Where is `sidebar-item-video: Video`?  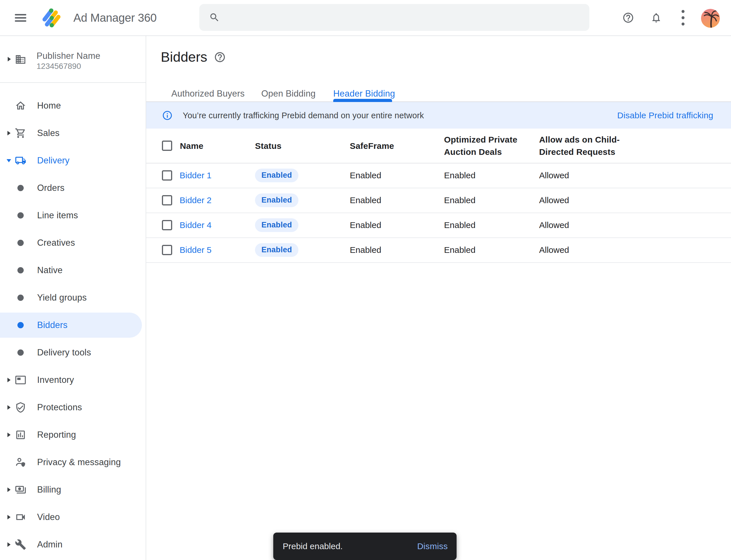
sidebar-item-video: Video is located at coordinates (73, 517).